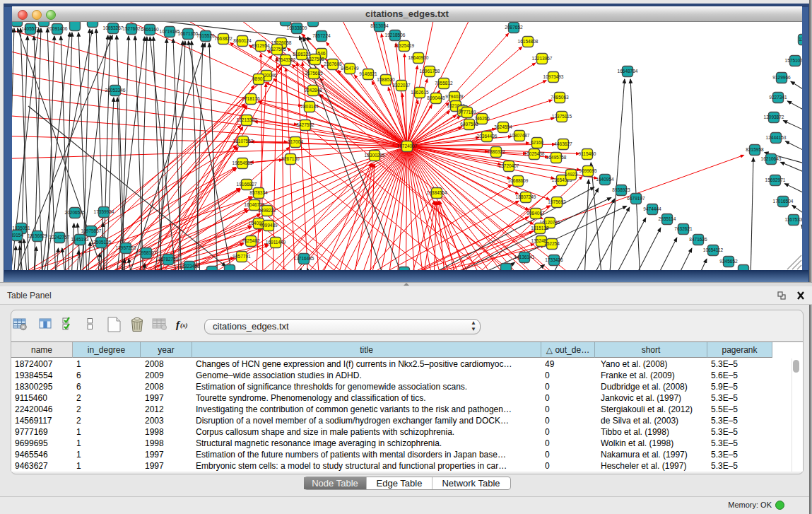  What do you see at coordinates (259, 192) in the screenshot?
I see `svg-text: 8578334` at bounding box center [259, 192].